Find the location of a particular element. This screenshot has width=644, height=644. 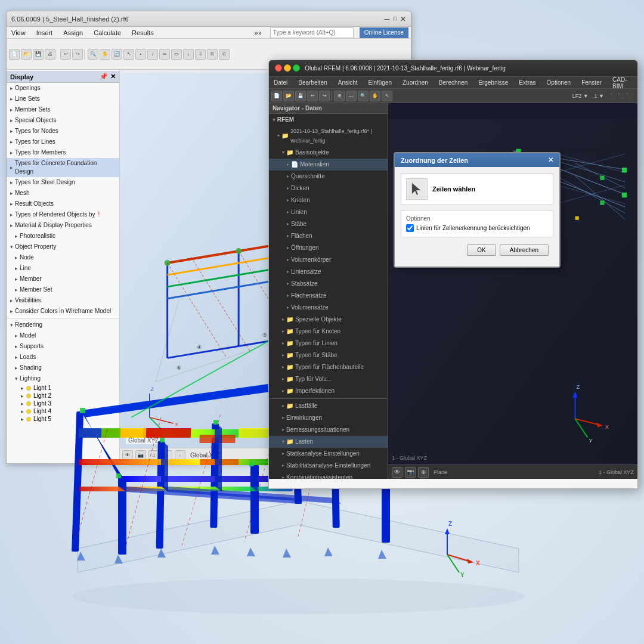

nav-line: ▸ Line is located at coordinates (63, 268).